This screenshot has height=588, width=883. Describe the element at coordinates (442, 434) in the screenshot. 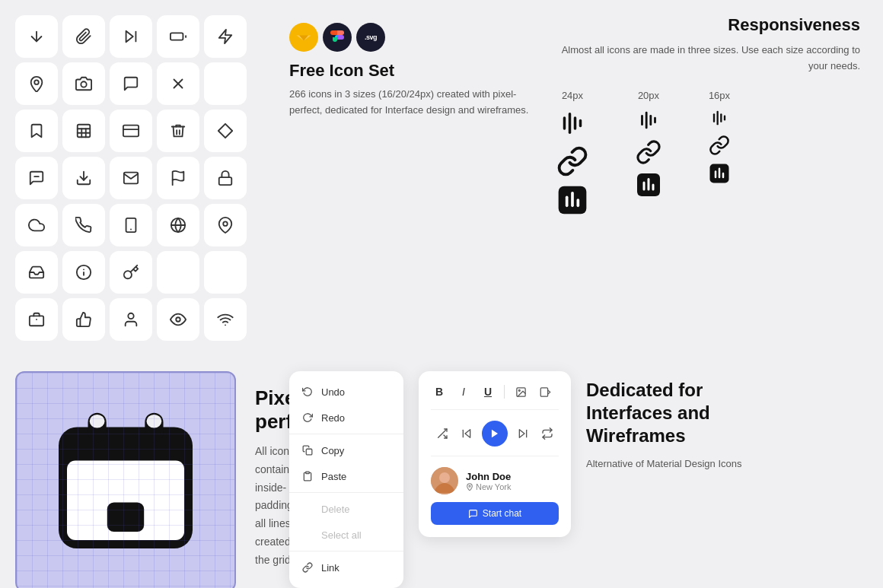

I see `shuffle-button` at that location.